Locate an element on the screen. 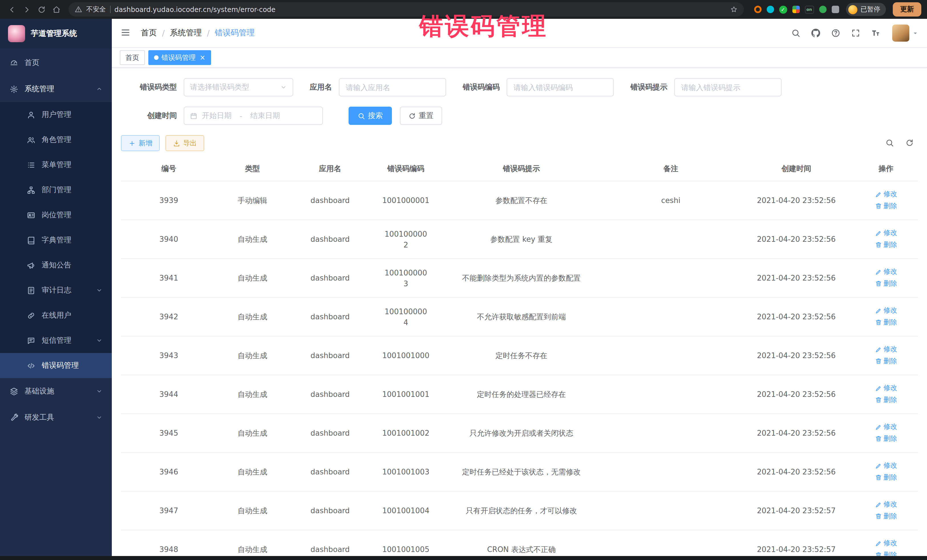  cell-remark: ceshi is located at coordinates (671, 200).